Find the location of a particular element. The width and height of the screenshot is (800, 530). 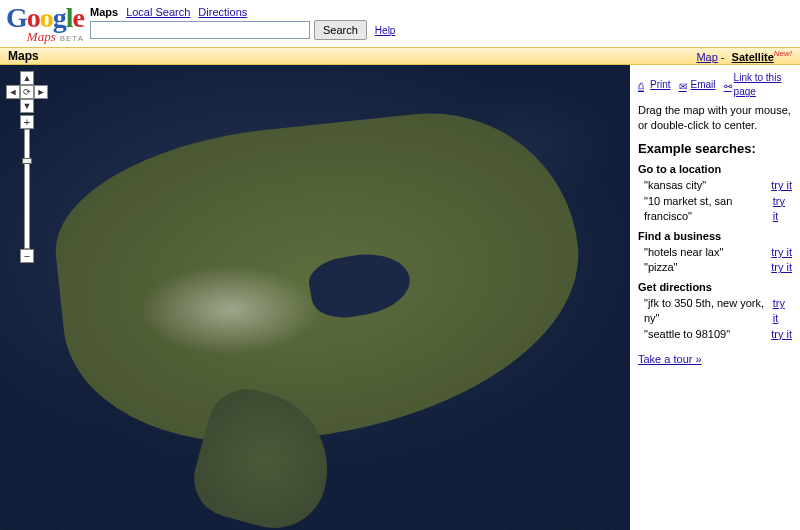

view-toggle: Map - SatelliteNew! is located at coordinates (742, 56).